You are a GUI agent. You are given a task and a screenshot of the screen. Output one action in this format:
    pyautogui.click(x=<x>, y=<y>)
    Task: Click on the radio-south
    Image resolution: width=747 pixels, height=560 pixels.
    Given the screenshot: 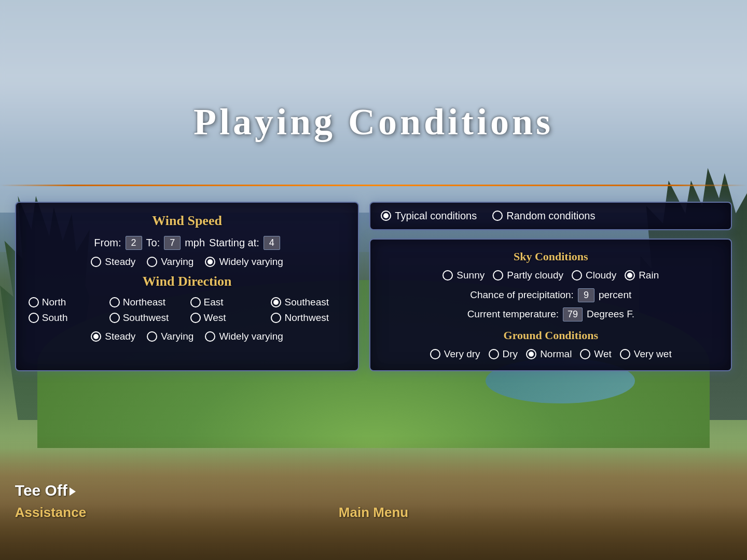 What is the action you would take?
    pyautogui.click(x=34, y=318)
    